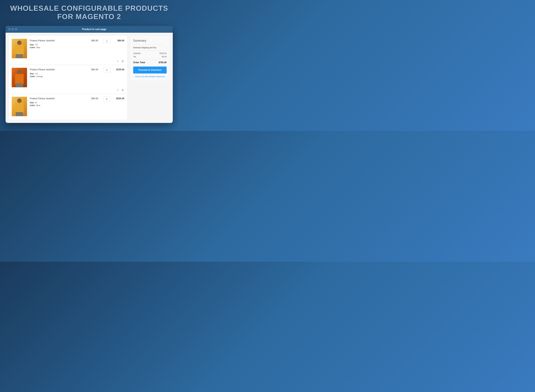 The width and height of the screenshot is (535, 392). Describe the element at coordinates (37, 74) in the screenshot. I see `size-value-2: XS` at that location.